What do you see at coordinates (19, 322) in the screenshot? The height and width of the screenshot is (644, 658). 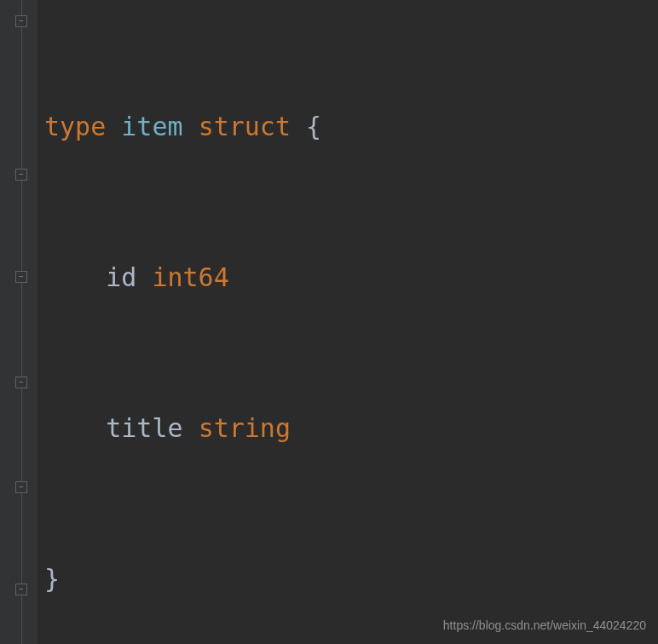 I see `gutter` at bounding box center [19, 322].